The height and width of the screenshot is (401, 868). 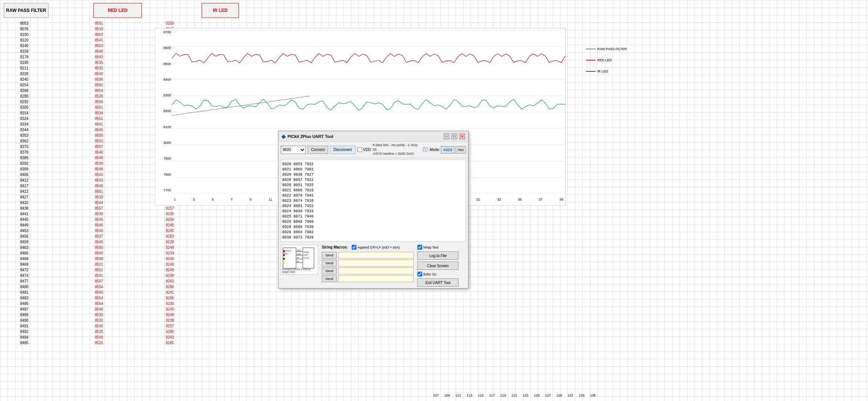 What do you see at coordinates (368, 271) in the screenshot?
I see `macro-row-3: Send` at bounding box center [368, 271].